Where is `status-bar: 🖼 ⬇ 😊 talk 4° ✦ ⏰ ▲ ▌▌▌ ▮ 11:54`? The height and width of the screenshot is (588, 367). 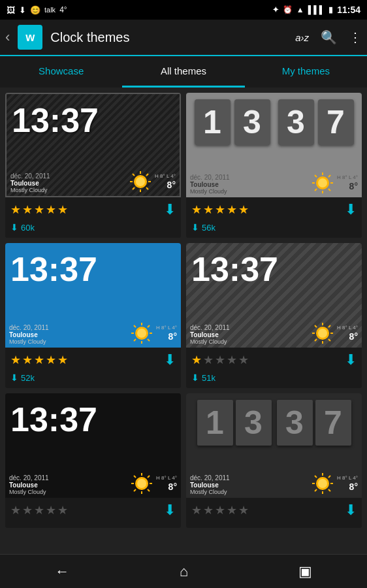
status-bar: 🖼 ⬇ 😊 talk 4° ✦ ⏰ ▲ ▌▌▌ ▮ 11:54 is located at coordinates (184, 10).